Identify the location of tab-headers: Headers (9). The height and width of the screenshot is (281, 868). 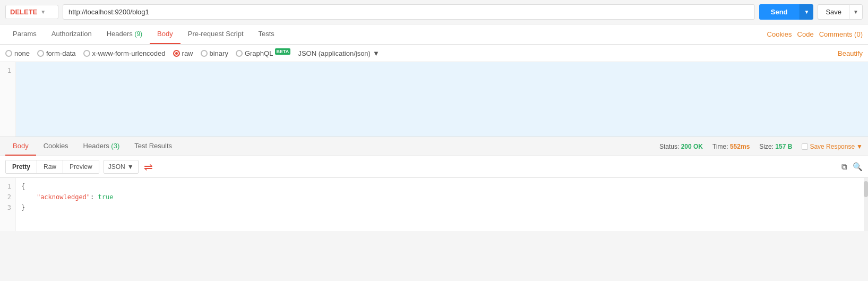
(124, 34).